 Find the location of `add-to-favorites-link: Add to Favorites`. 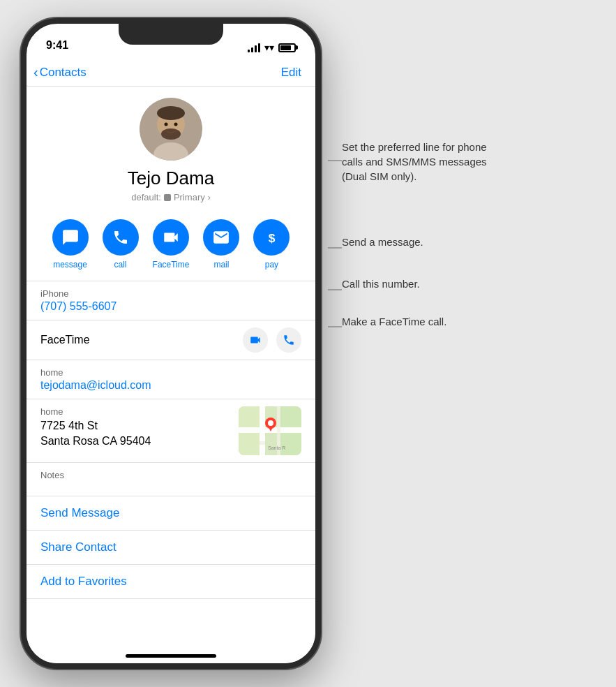

add-to-favorites-link: Add to Favorites is located at coordinates (171, 582).